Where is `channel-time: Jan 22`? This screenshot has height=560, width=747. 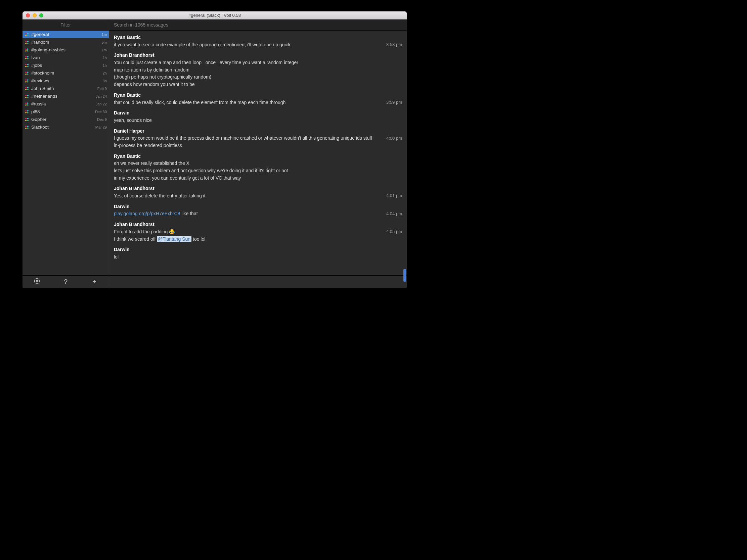
channel-time: Jan 22 is located at coordinates (101, 104).